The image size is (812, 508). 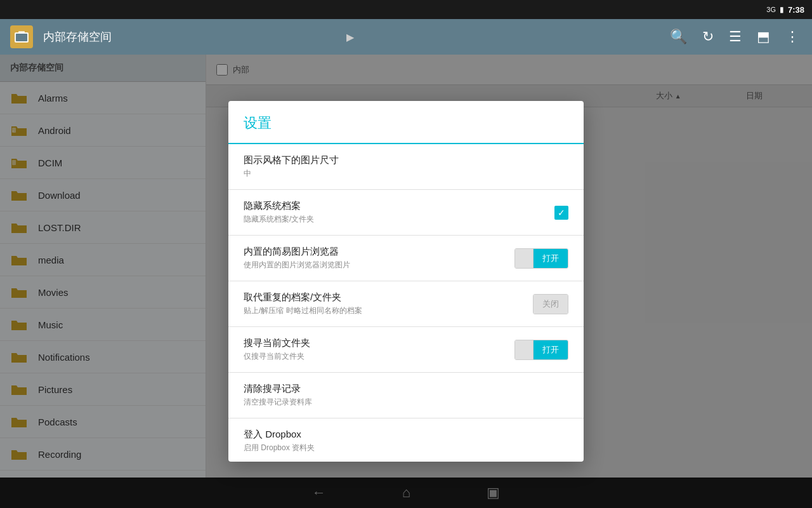 I want to click on settings-item-text-replace-duplicate: 取代重复的档案/文件夹 贴上/解压缩 时略过相同名称的档案, so click(x=388, y=304).